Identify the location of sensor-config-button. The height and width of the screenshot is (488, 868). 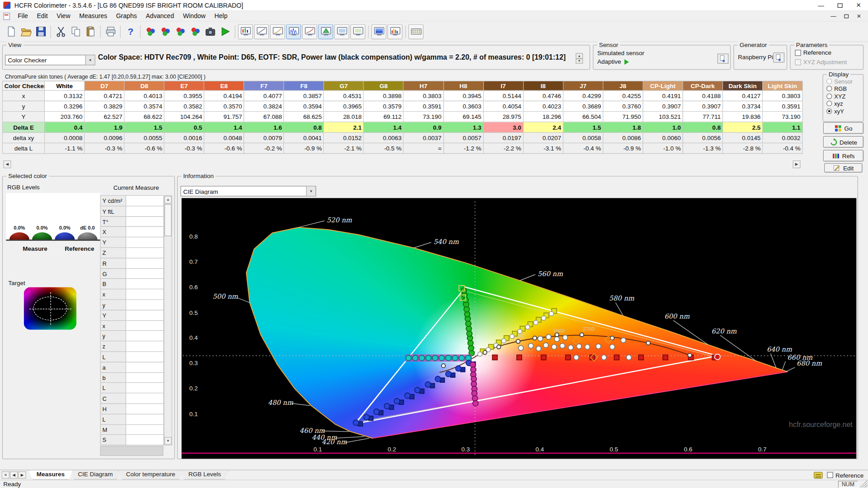
(723, 59).